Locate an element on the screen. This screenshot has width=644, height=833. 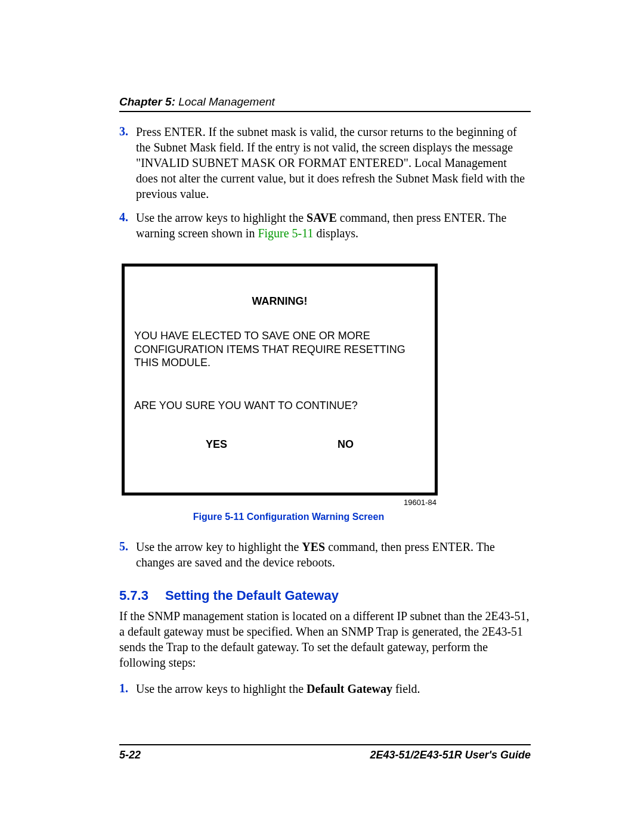
page-footer: 5-22 2E43-51/2E43-51R User's Guide is located at coordinates (325, 753).